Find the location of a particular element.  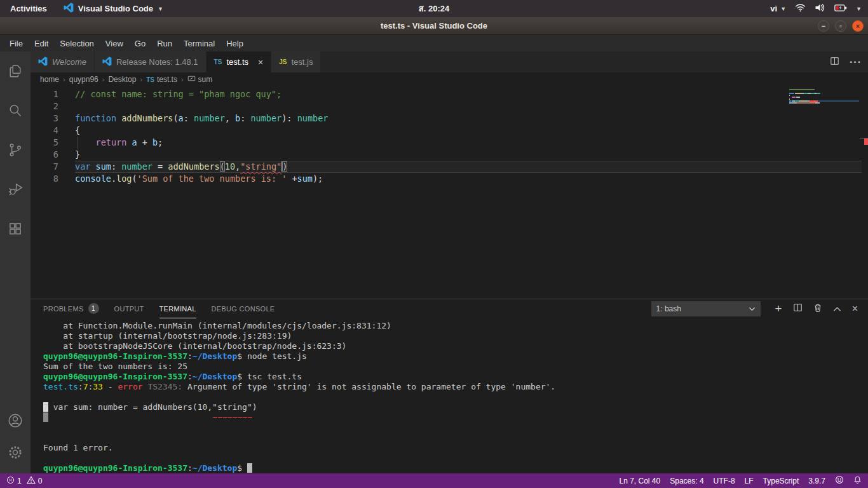

menu-view: View is located at coordinates (114, 43).